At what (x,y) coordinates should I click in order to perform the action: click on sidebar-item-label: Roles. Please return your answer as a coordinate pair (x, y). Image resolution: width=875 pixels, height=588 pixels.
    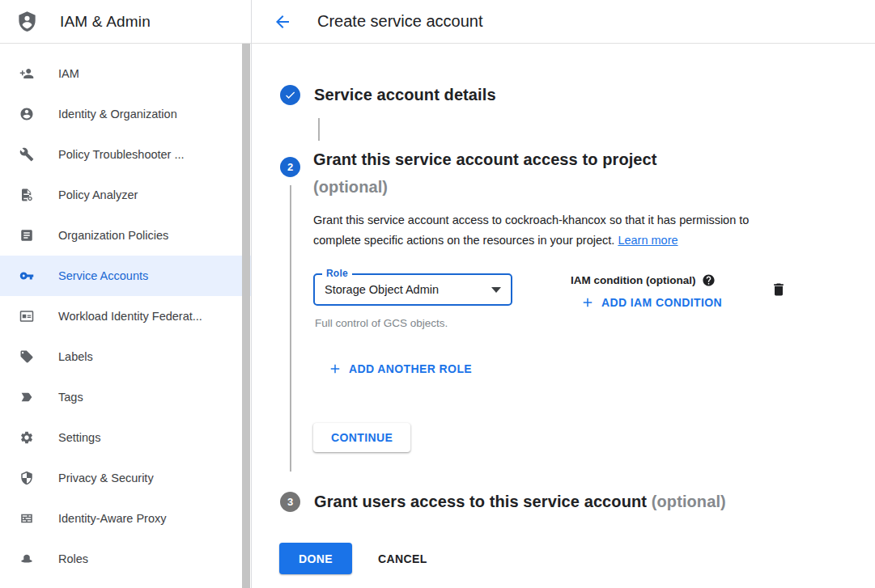
    Looking at the image, I should click on (73, 559).